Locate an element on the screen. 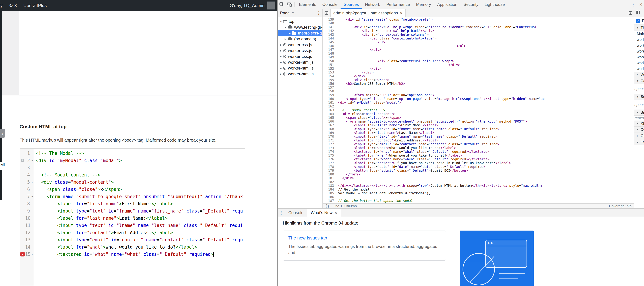 This screenshot has height=286, width=644. tab-lighthouse: Lighthouse is located at coordinates (494, 4).